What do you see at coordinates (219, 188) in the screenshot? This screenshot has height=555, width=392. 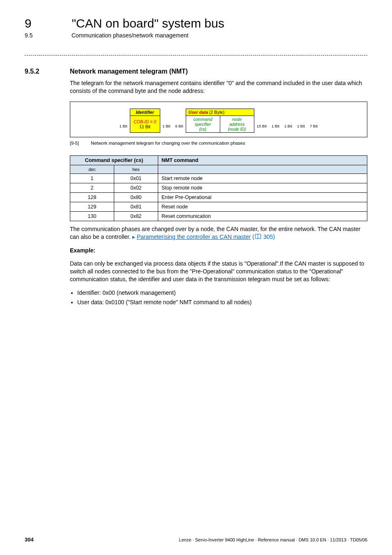 I see `nmt-command-table: Command specifier (cs) NMT command dec h…` at bounding box center [219, 188].